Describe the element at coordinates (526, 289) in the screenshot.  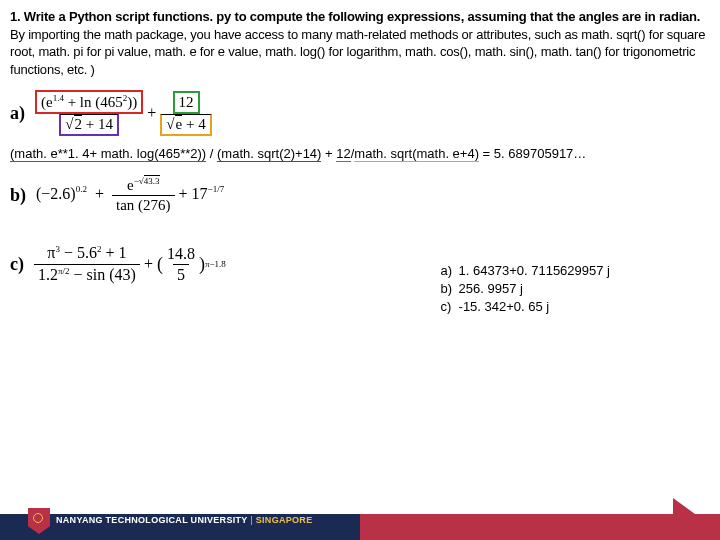
I see `answer-b: b)256. 9957 j` at that location.